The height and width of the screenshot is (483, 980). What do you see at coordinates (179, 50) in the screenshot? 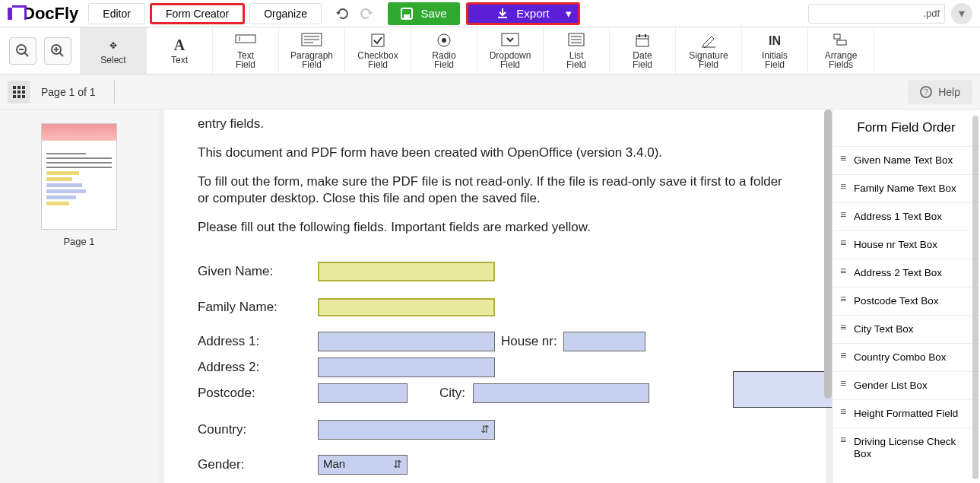
I see `tool-text: AText` at bounding box center [179, 50].